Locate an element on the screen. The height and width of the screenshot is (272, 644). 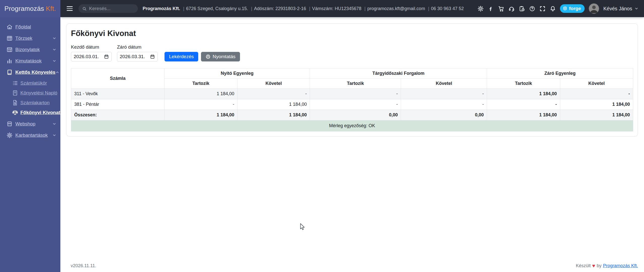
sidebar-nav: Főoldal Törzsek Bizonylatok Kimutatások is located at coordinates (30, 79).